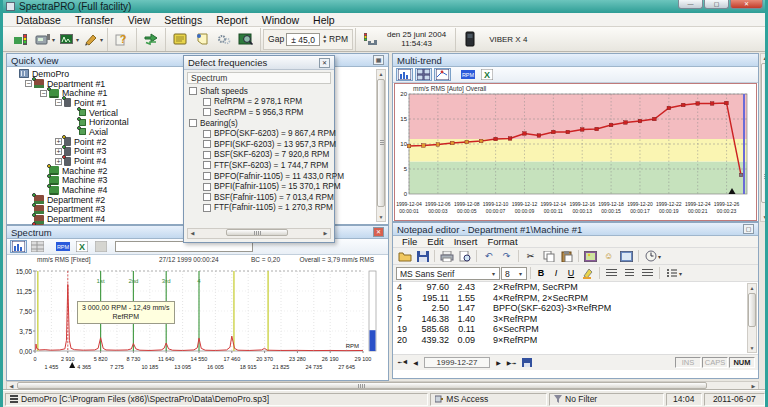  Describe the element at coordinates (748, 229) in the screenshot. I see `notepad-restore-icon: ▢` at that location.